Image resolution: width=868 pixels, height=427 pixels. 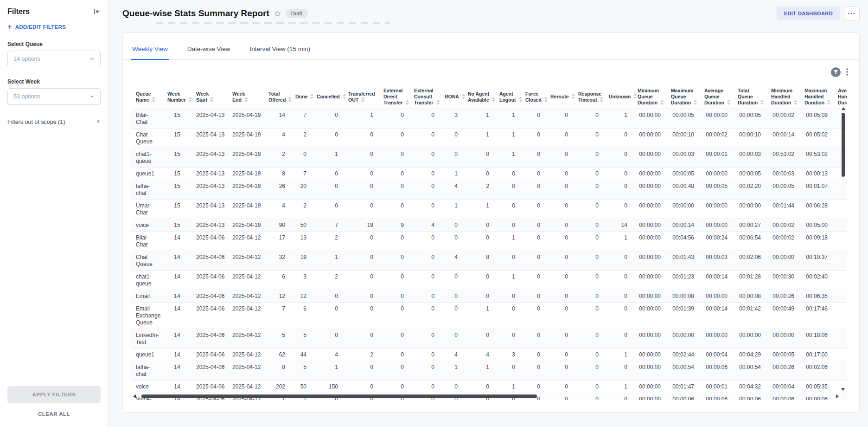 I want to click on column-header-agent-logout: Agent Logout, so click(x=508, y=97).